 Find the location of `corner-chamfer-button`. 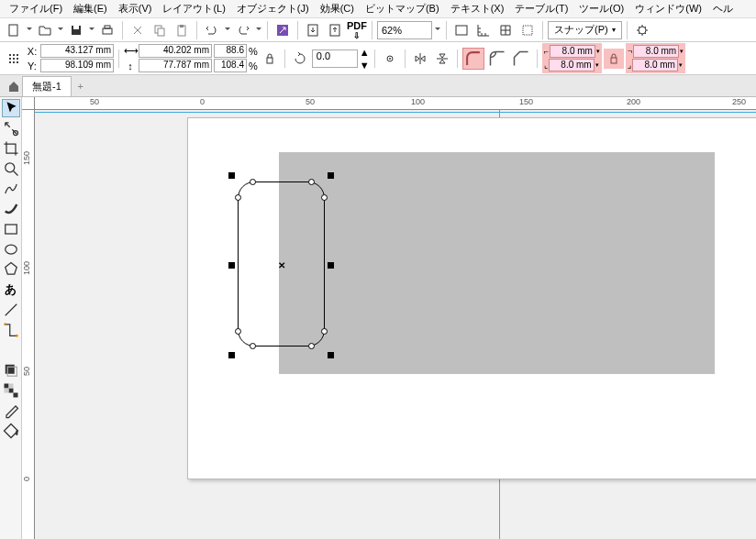

corner-chamfer-button is located at coordinates (521, 59).